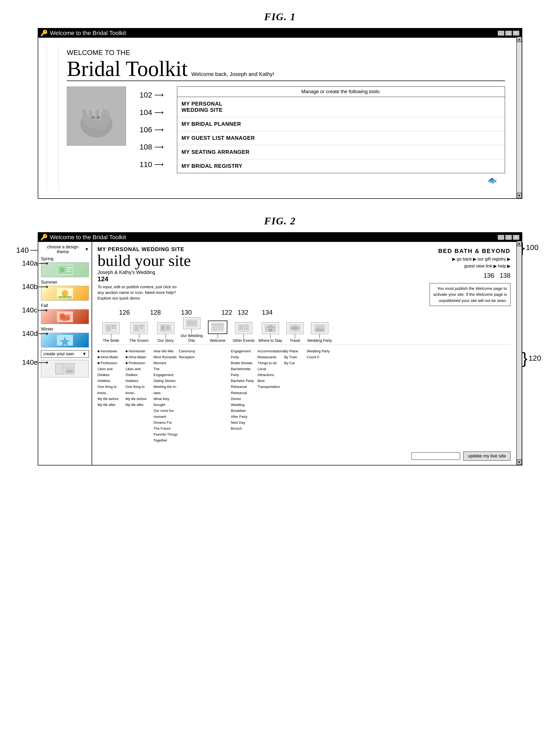  I want to click on bride-sub-lifebefore: My life before, so click(111, 399).